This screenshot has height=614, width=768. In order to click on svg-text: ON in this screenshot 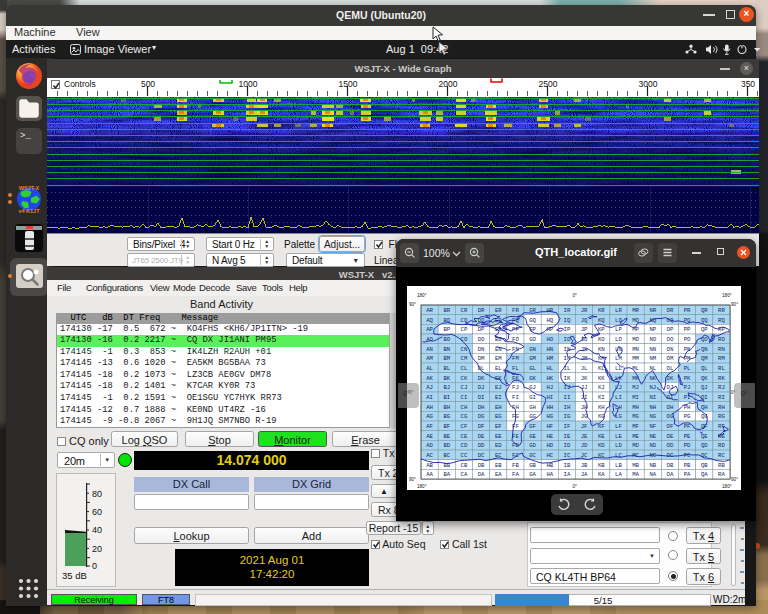, I will do `click(670, 350)`.